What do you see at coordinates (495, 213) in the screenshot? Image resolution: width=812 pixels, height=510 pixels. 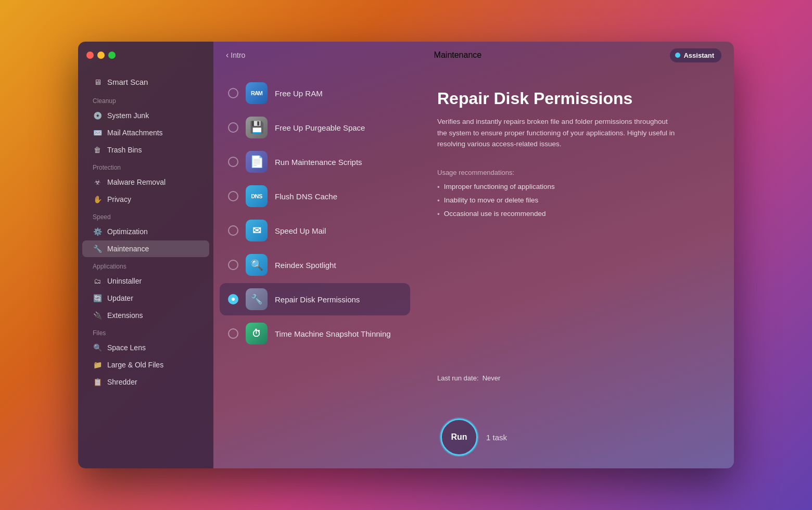 I see `usage-item-3-text: Occasional use is recommended` at bounding box center [495, 213].